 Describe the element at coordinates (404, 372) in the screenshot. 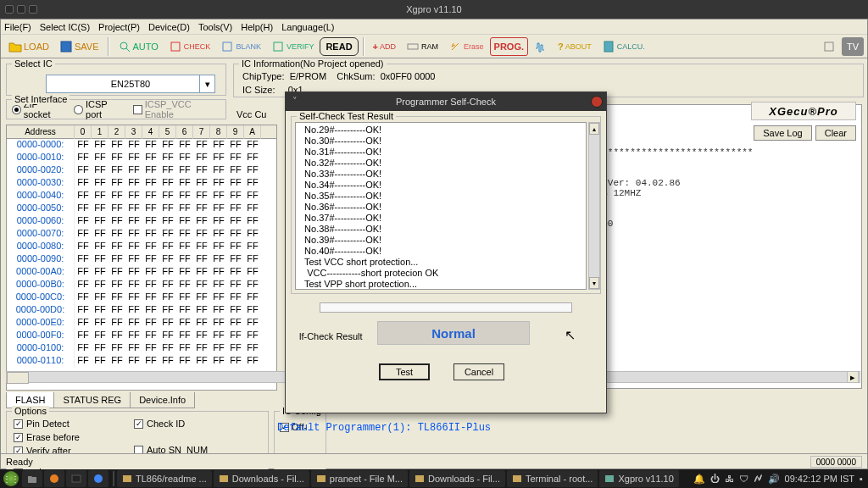

I see `test-button: Test` at that location.